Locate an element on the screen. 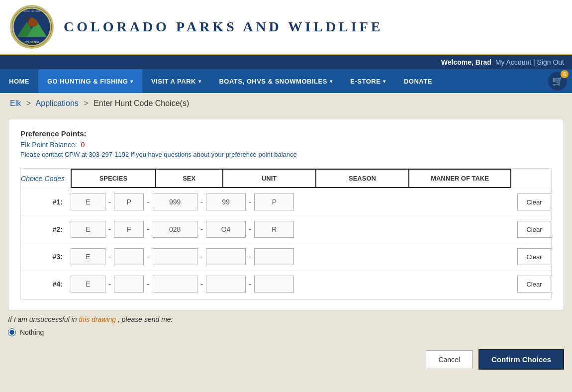 The width and height of the screenshot is (572, 392). row-1-label: #1: is located at coordinates (46, 202).